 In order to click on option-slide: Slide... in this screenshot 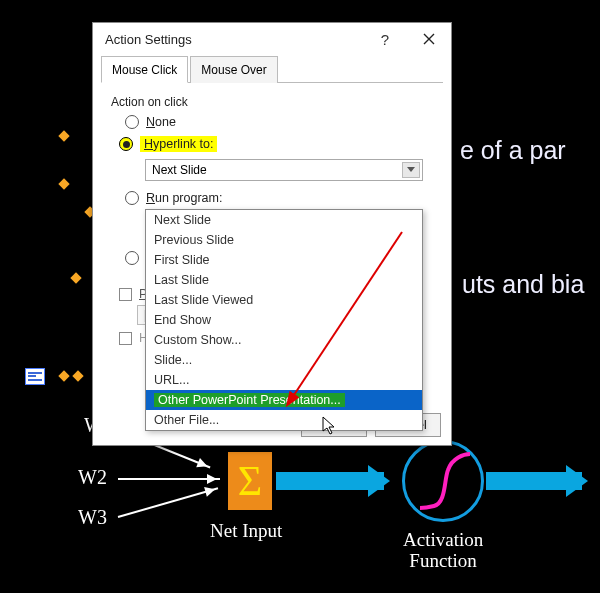, I will do `click(284, 360)`.